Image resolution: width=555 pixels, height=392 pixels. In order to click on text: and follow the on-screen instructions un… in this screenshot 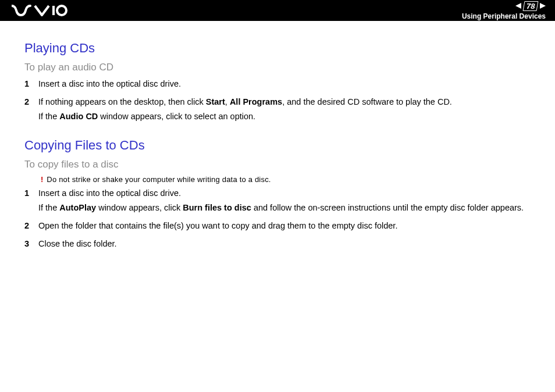, I will do `click(387, 208)`.